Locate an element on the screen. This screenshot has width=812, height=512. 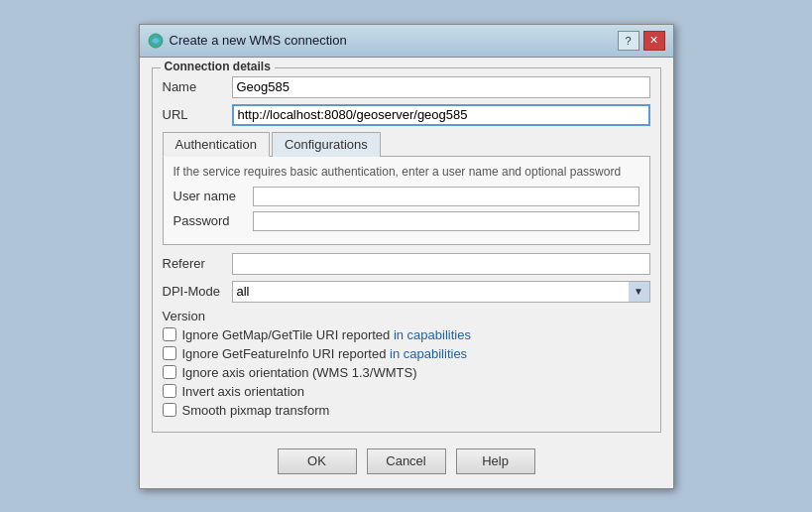
name-row: Name is located at coordinates (406, 87).